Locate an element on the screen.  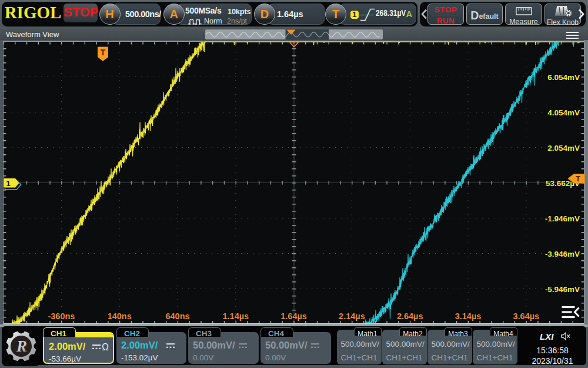
svg-text: -5.946mV is located at coordinates (562, 290).